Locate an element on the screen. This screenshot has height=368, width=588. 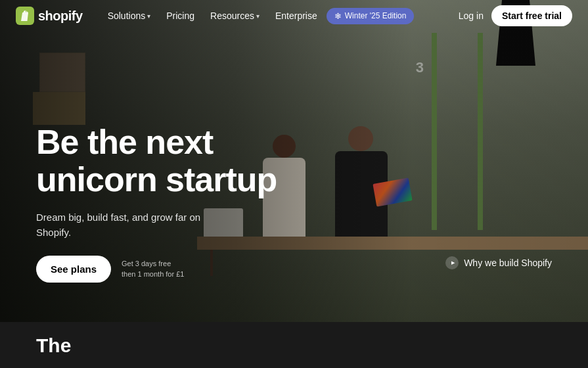
play-icon: ▶ is located at coordinates (452, 263).